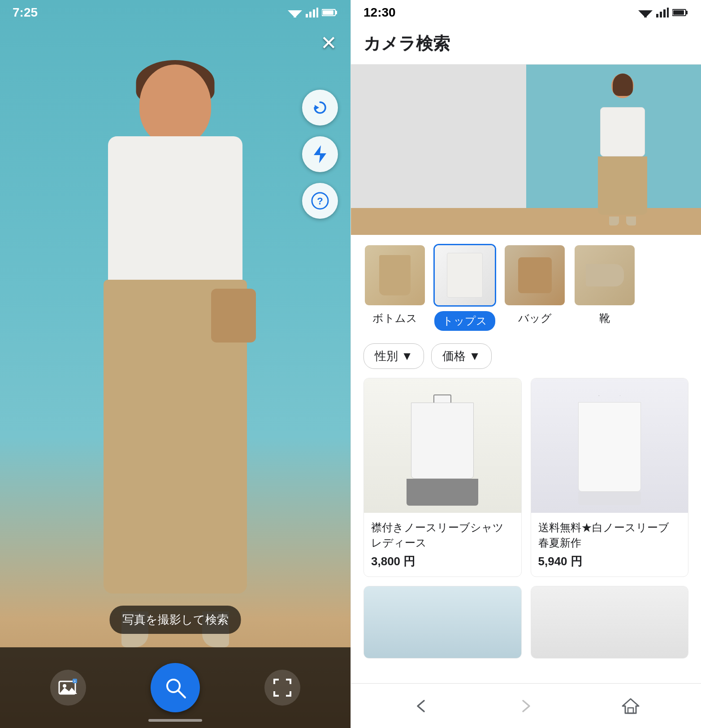 The image size is (701, 728). Describe the element at coordinates (395, 287) in the screenshot. I see `category-pants: ボトムス` at that location.